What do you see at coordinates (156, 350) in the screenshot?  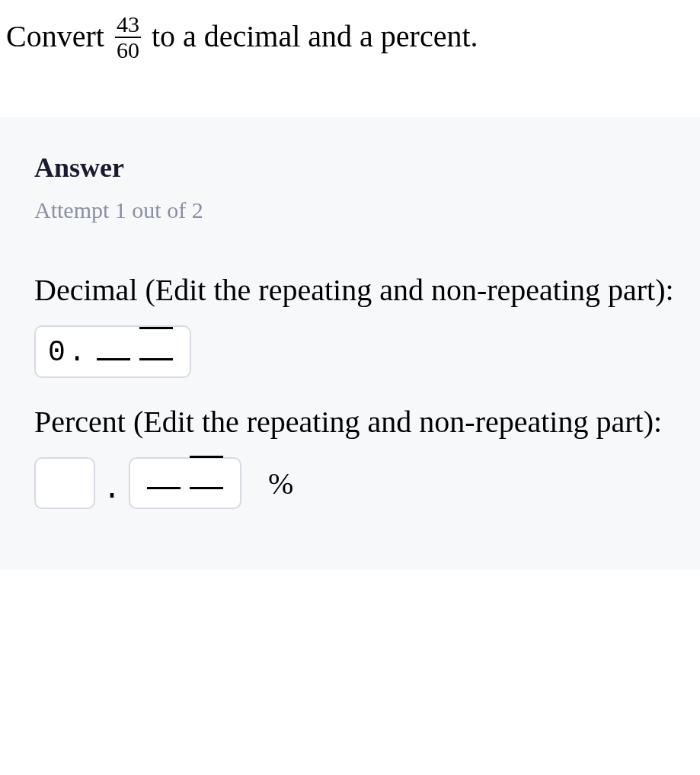 I see `decimal-repeating-slot` at bounding box center [156, 350].